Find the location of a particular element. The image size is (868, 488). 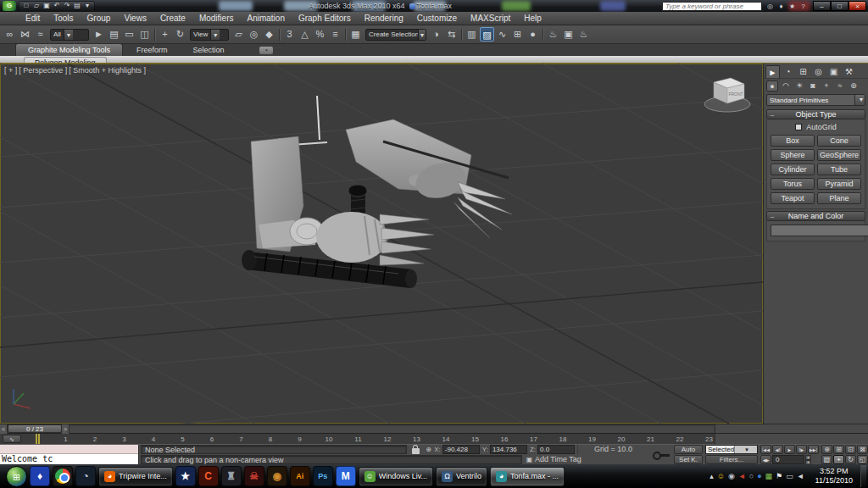

viewcube: FRONT is located at coordinates (727, 95).